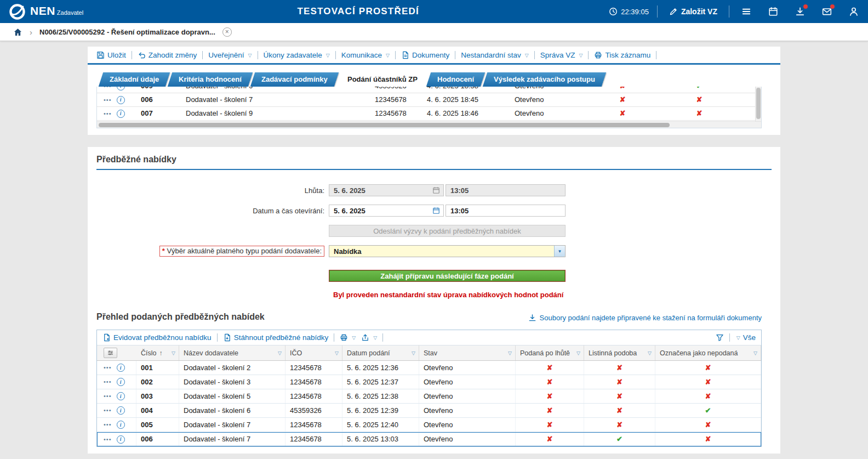 The height and width of the screenshot is (459, 868). What do you see at coordinates (111, 55) in the screenshot?
I see `save-button: Uložit` at bounding box center [111, 55].